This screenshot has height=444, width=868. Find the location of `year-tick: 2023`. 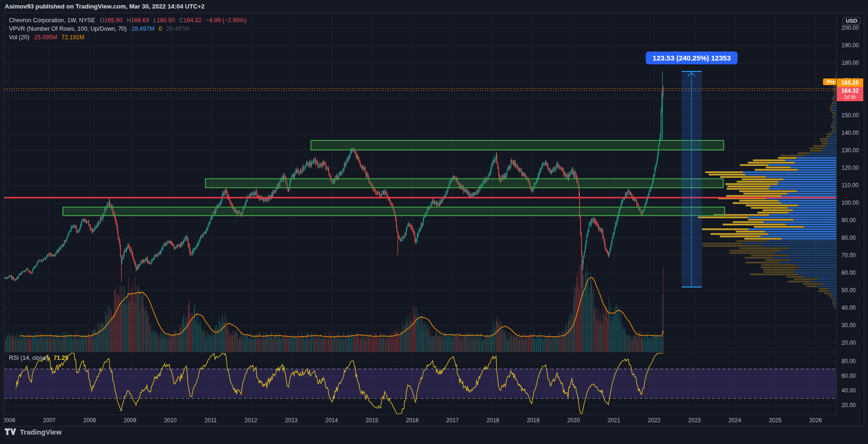

year-tick: 2023 is located at coordinates (694, 420).